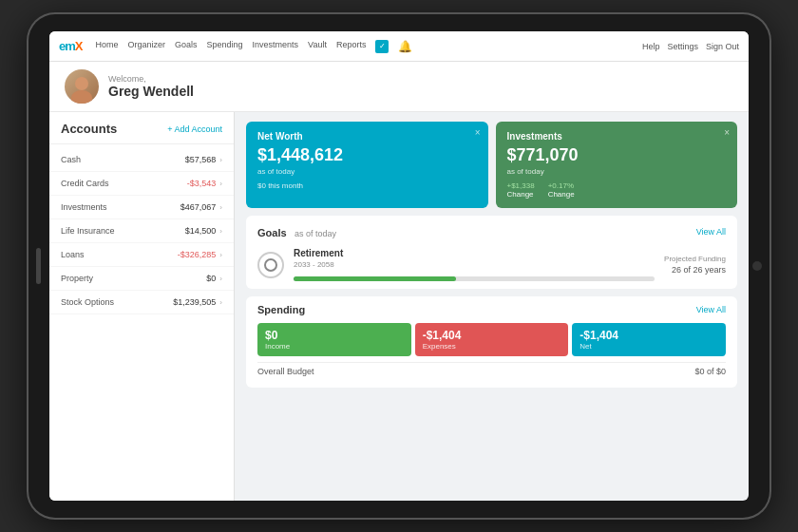  I want to click on net-worth-sub: as of today, so click(367, 171).